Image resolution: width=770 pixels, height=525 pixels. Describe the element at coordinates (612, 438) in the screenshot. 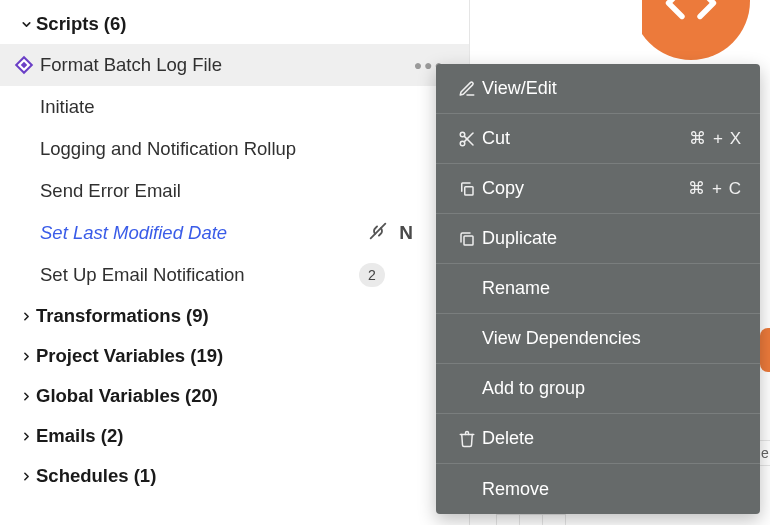

I see `menu-label: Delete` at that location.